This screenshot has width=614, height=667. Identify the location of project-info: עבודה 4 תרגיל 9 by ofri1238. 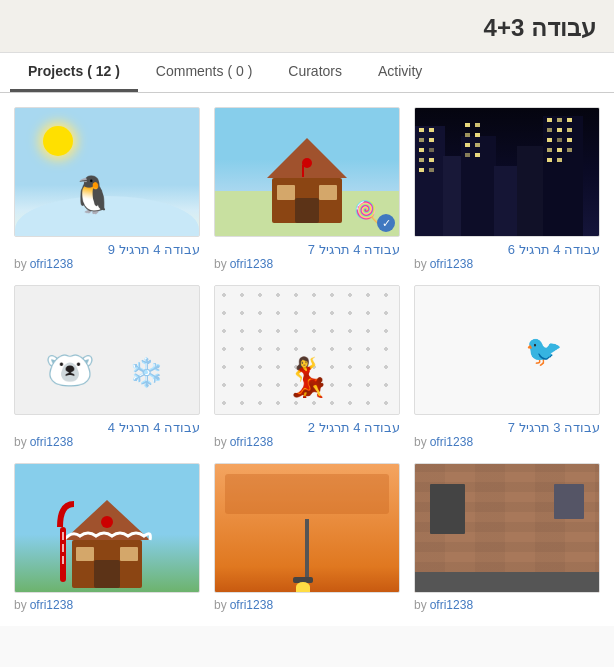
(107, 256).